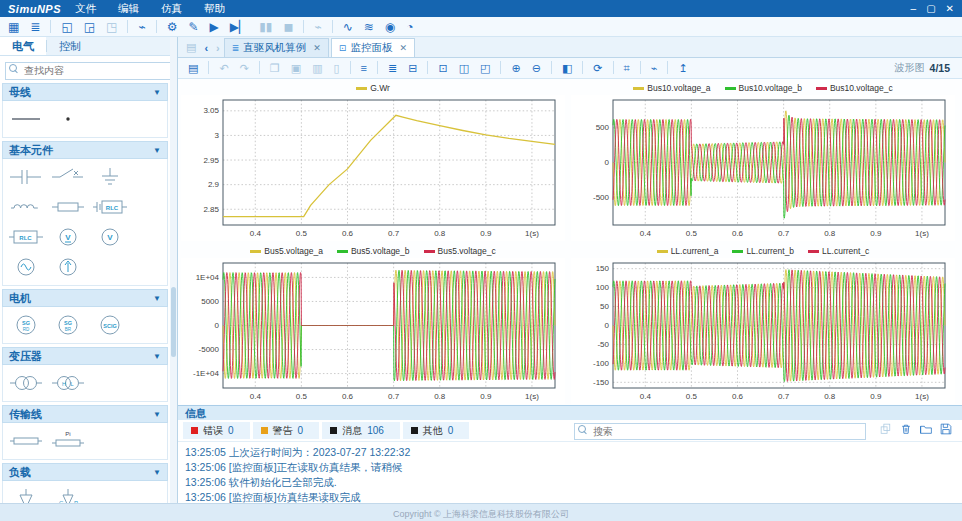 The width and height of the screenshot is (962, 521). I want to click on export-model-icon: ◲, so click(90, 27).